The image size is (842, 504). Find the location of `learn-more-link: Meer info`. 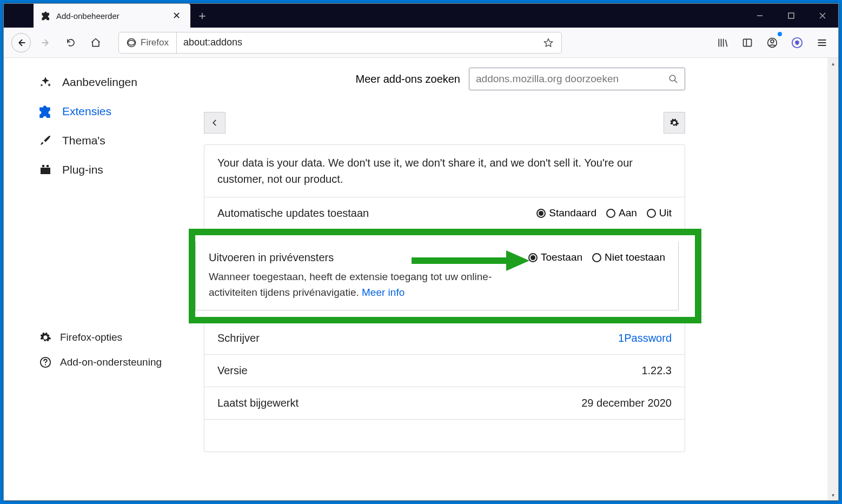

learn-more-link: Meer info is located at coordinates (383, 292).